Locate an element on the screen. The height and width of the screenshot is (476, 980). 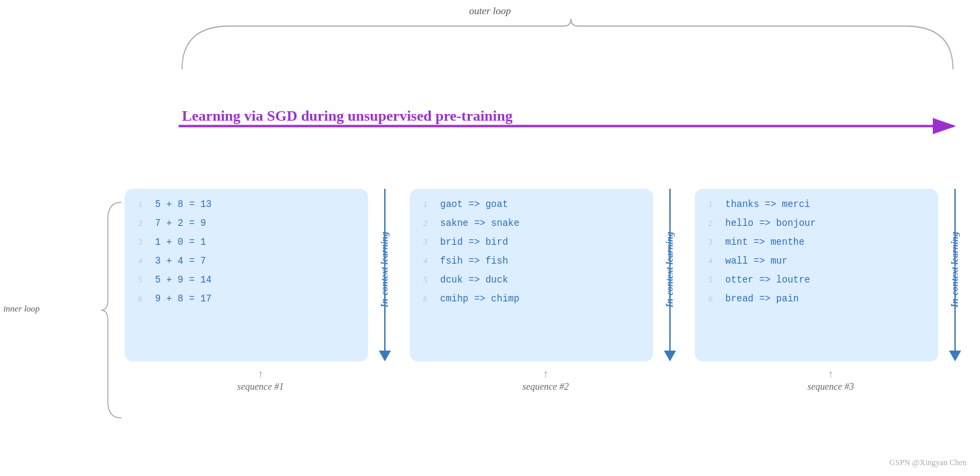
seq-caption-1: sequence #1 is located at coordinates (260, 387).